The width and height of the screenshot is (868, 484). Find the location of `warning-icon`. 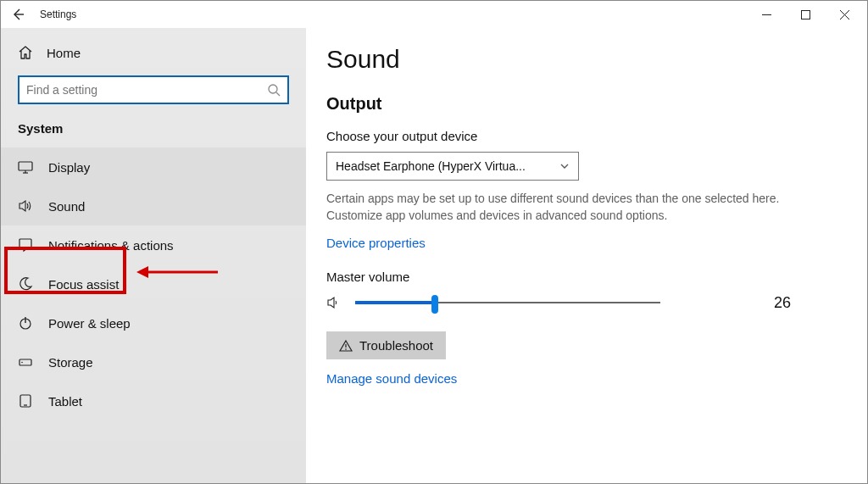

warning-icon is located at coordinates (346, 346).